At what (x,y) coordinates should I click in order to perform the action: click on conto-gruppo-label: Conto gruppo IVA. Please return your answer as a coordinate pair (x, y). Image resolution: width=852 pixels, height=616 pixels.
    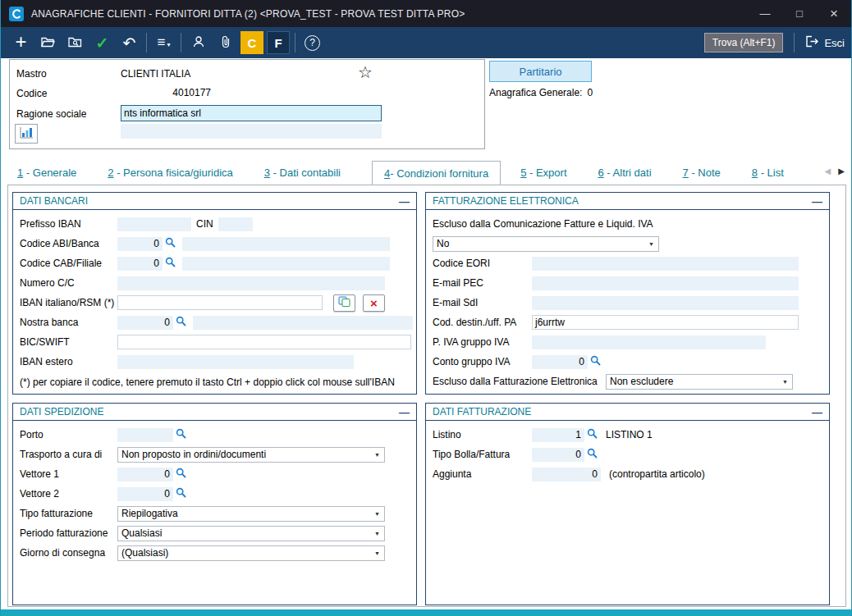
    Looking at the image, I should click on (483, 362).